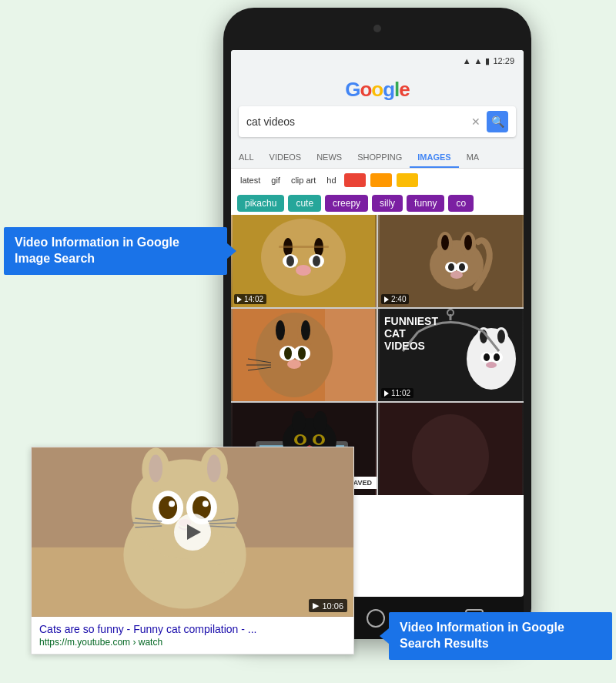  Describe the element at coordinates (411, 333) in the screenshot. I see `funniest-overlay: FUNNIESTCATVIDEOS` at that location.